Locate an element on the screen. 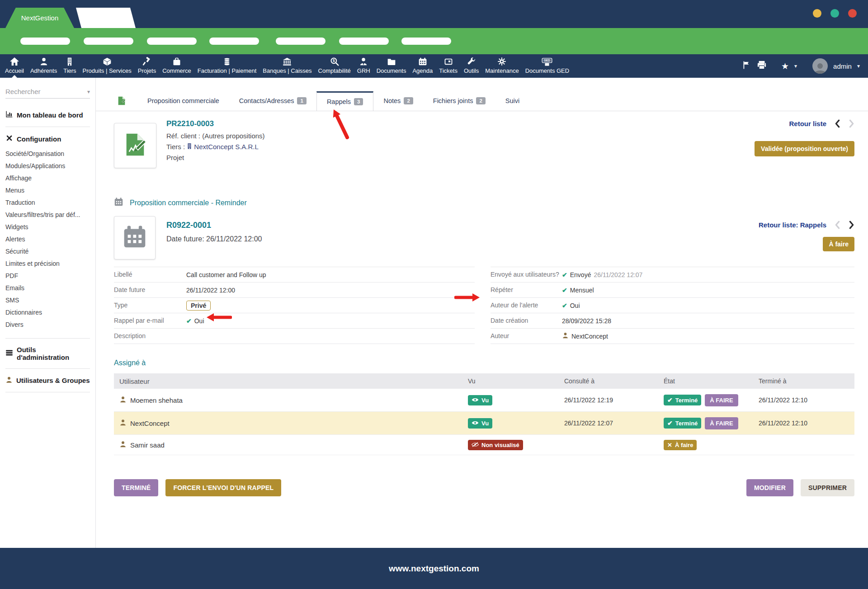  a-faire-gold-button: ✕À faire is located at coordinates (680, 445).